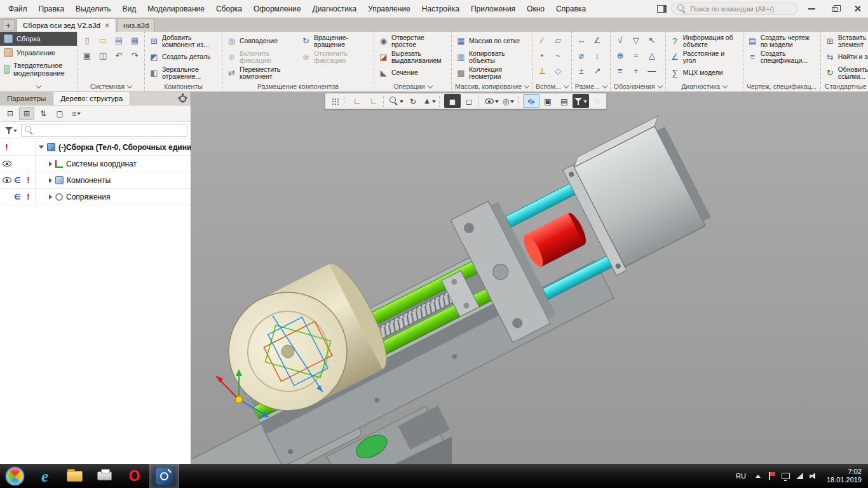 Image resolution: width=868 pixels, height=488 pixels. Describe the element at coordinates (7, 164) in the screenshot. I see `visibility-eye-icon` at that location.